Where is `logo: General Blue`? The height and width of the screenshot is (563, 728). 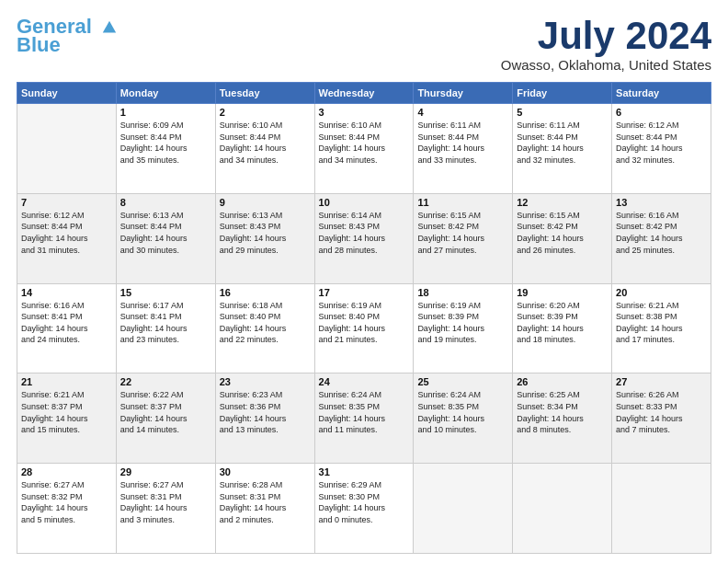 logo: General Blue is located at coordinates (67, 36).